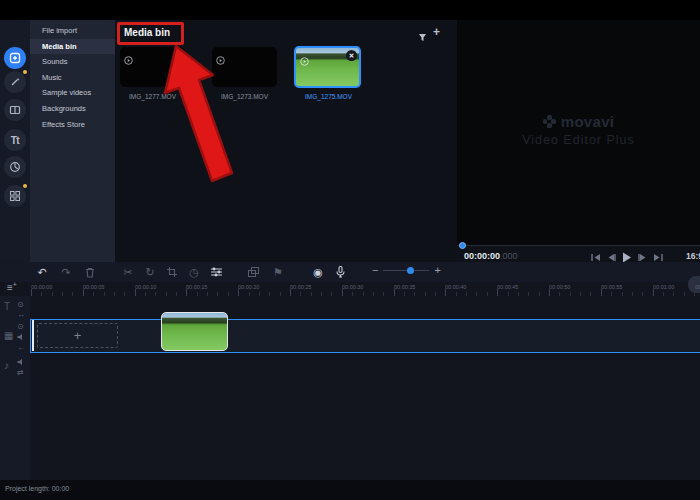  Describe the element at coordinates (72, 78) in the screenshot. I see `menu-item-music: Music` at that location.